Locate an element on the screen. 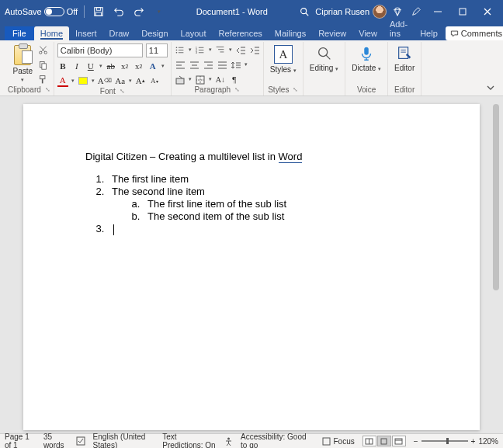 The width and height of the screenshot is (503, 448). web-layout-icon is located at coordinates (399, 441).